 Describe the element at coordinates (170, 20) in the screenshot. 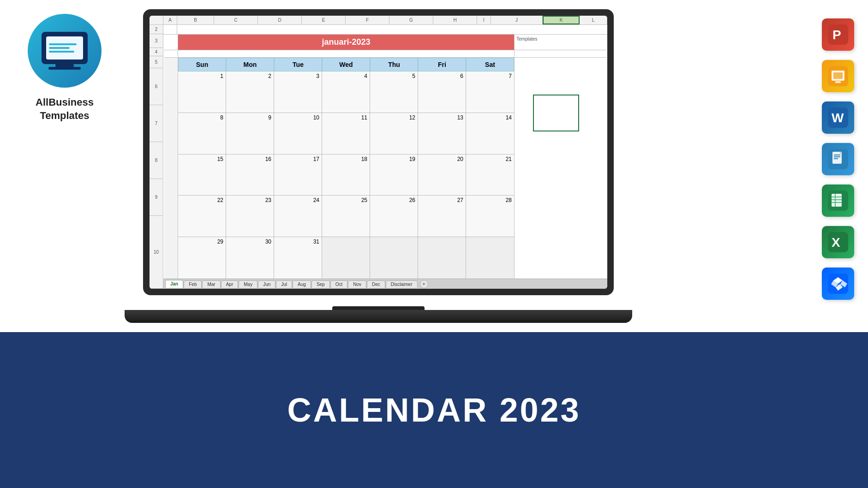

I see `col-header-a: A` at that location.